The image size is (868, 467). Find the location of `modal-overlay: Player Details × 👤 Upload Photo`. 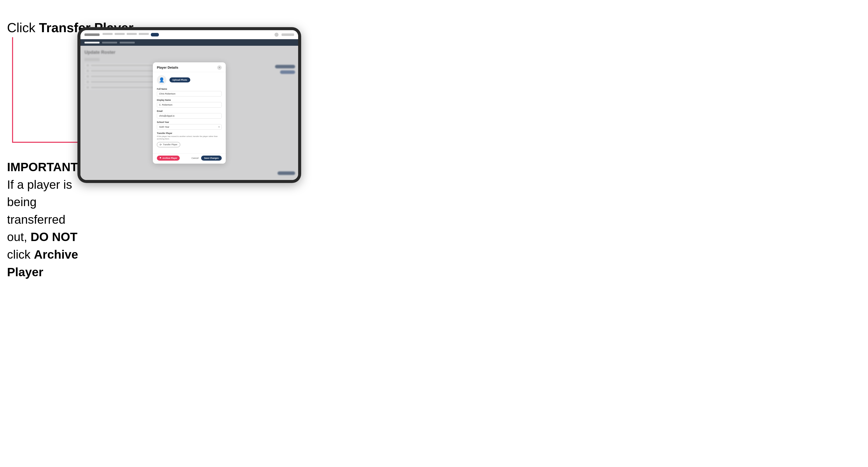

modal-overlay: Player Details × 👤 Upload Photo is located at coordinates (189, 113).